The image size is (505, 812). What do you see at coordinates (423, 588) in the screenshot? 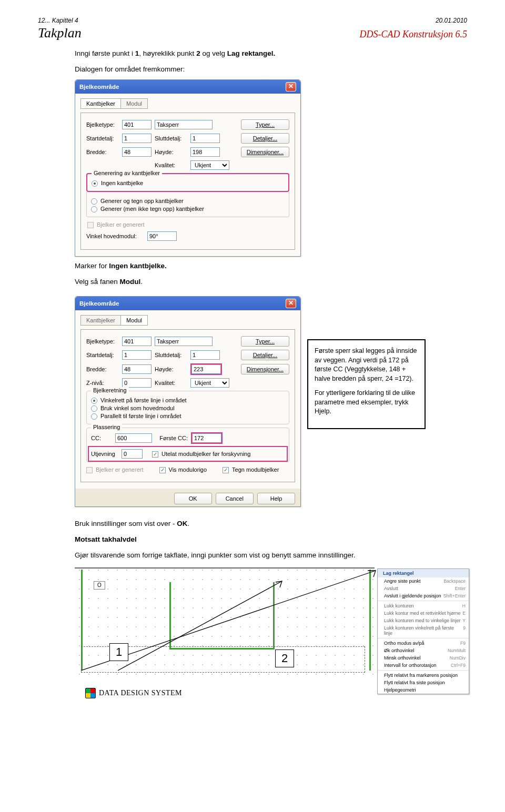
I see `menu-item: AvsluttEnter` at bounding box center [423, 588].